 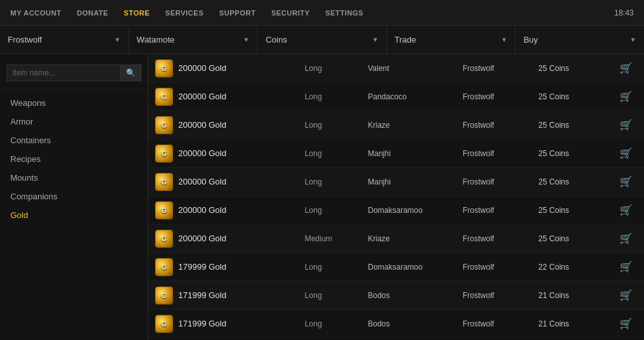 What do you see at coordinates (36, 13) in the screenshot?
I see `nav-my-account: MY ACCOUNT` at bounding box center [36, 13].